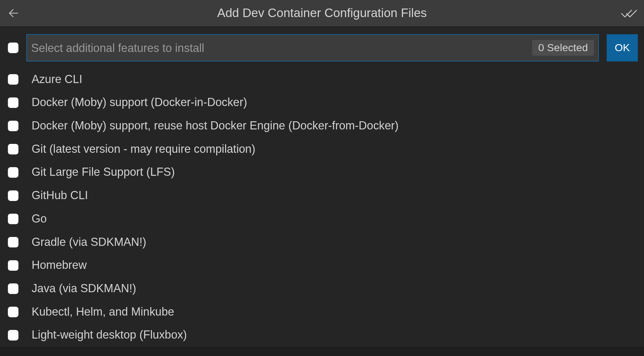  What do you see at coordinates (57, 79) in the screenshot?
I see `feature-label: Azure CLI` at bounding box center [57, 79].